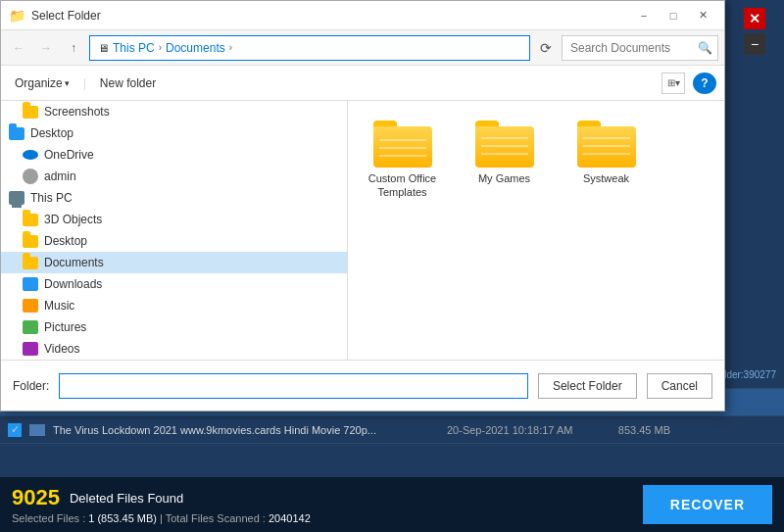 This screenshot has width=784, height=532. What do you see at coordinates (174, 155) in the screenshot?
I see `sidebar-item-onedrive: OneDrive` at bounding box center [174, 155].